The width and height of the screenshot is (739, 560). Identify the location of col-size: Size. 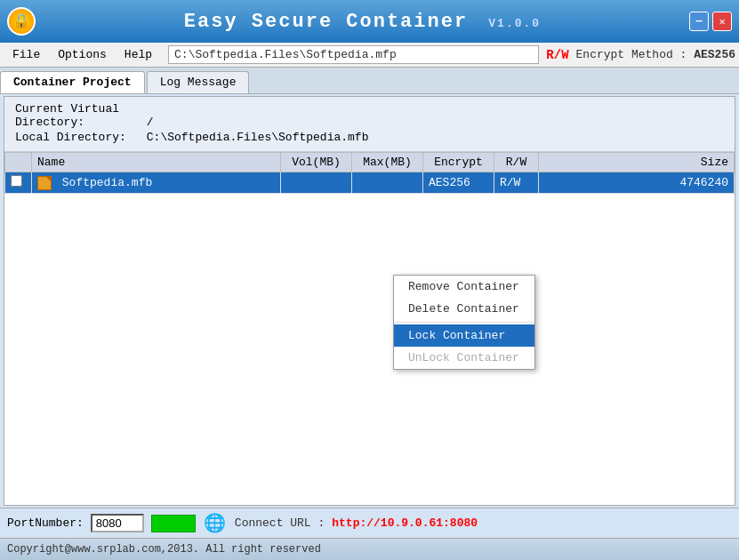
(637, 163).